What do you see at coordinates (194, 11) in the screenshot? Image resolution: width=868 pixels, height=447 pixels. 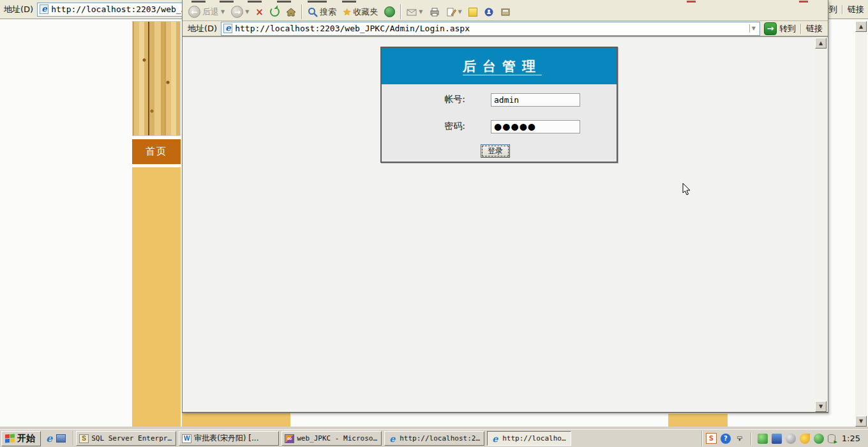 I see `back-icon: ←` at bounding box center [194, 11].